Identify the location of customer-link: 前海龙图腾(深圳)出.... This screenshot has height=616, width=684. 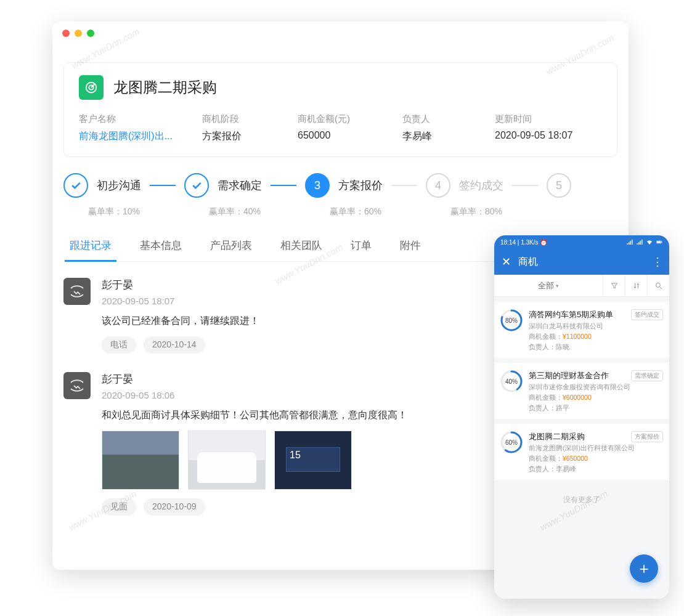
(140, 137).